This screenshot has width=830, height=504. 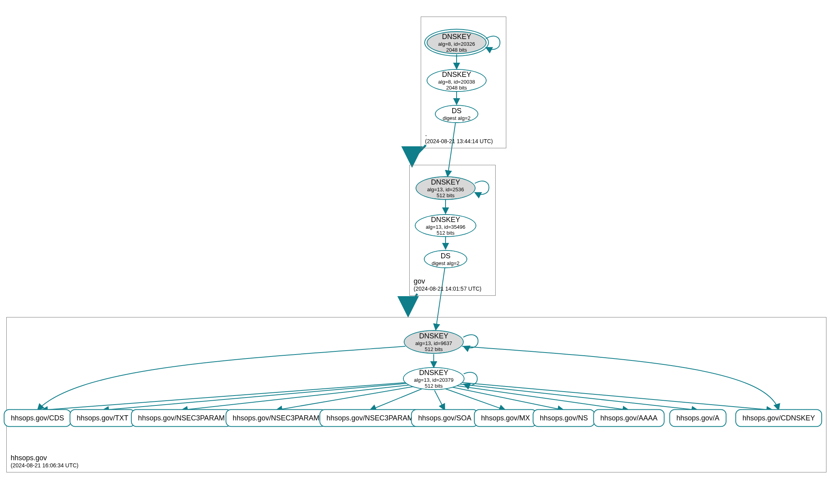 I want to click on record-ns: hhsops.gov/NS, so click(x=564, y=418).